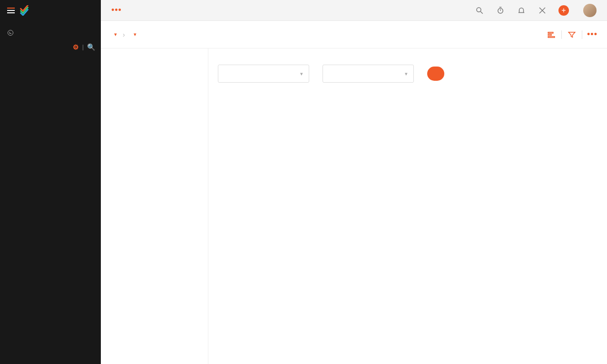  Describe the element at coordinates (545, 103) in the screenshot. I see `chart-legend` at that location.